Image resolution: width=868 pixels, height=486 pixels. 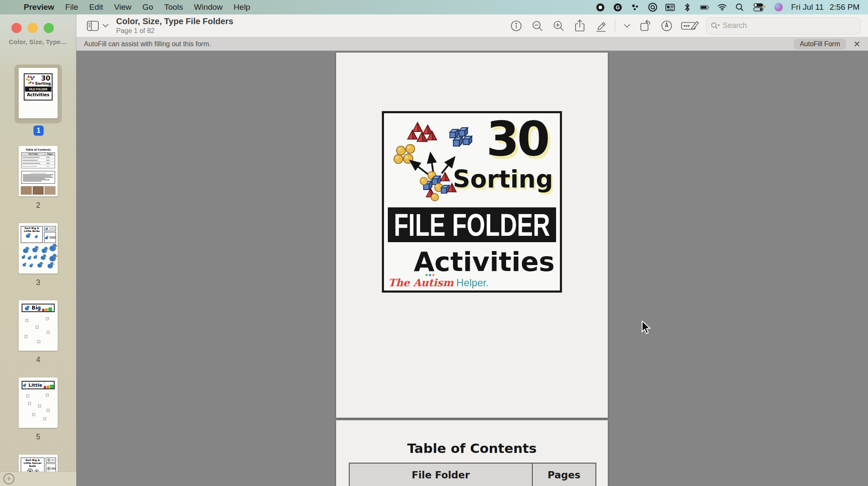 What do you see at coordinates (137, 7) in the screenshot?
I see `menu-items: Preview File Edit View Go Tools Window H…` at bounding box center [137, 7].